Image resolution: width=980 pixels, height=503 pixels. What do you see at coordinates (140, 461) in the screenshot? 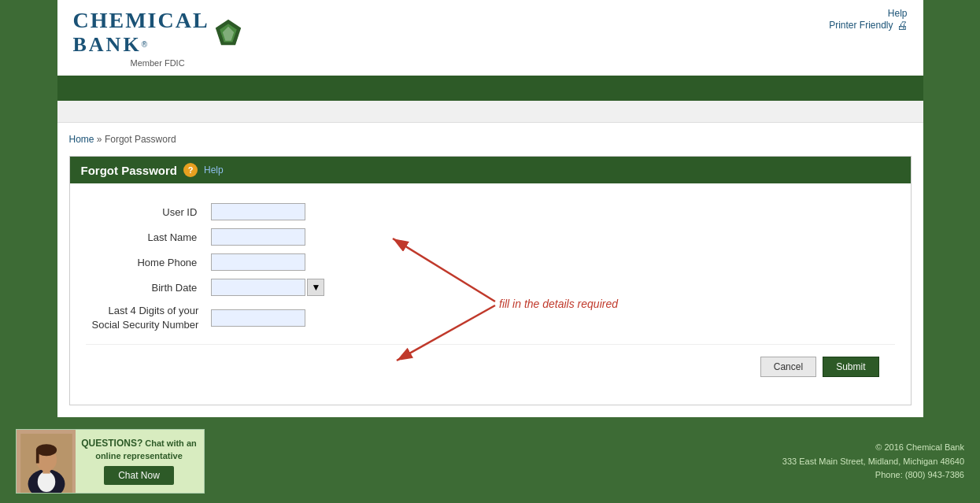
I see `chat-widget-content: QUESTIONS? Chat with an online represent…` at bounding box center [140, 461].